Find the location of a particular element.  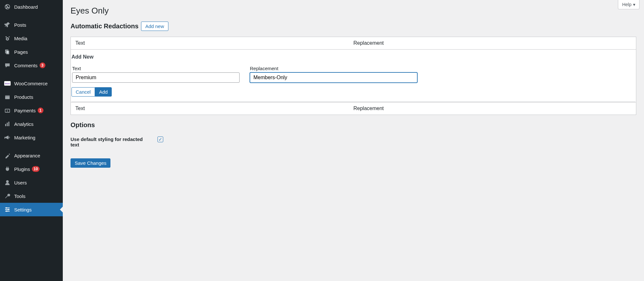

sidebar-item-payments: $ Payments 1 is located at coordinates (32, 110).